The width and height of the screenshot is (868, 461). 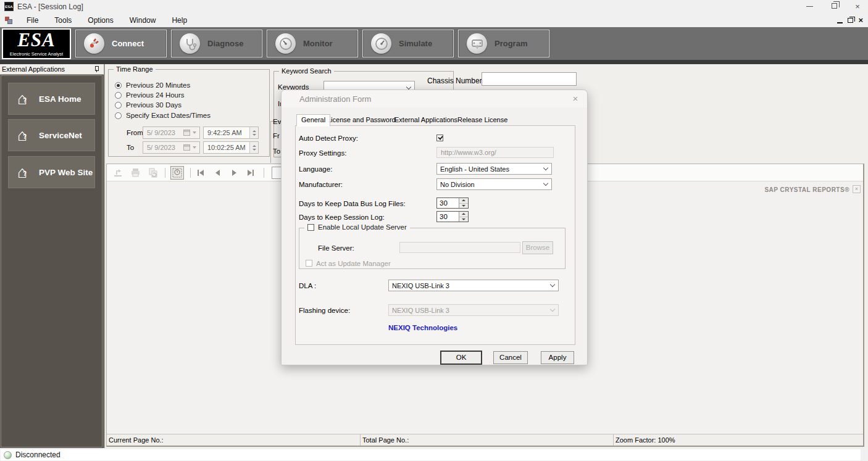 What do you see at coordinates (504, 43) in the screenshot?
I see `program-button: Program` at bounding box center [504, 43].